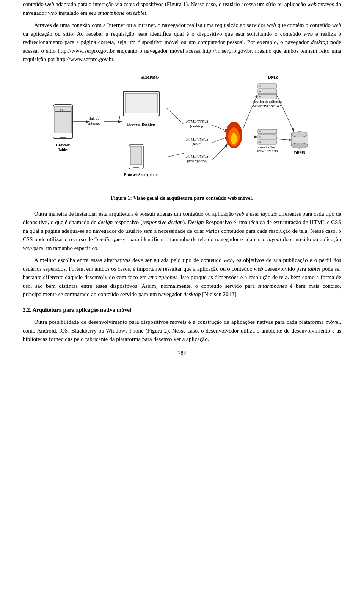  What do you see at coordinates (27, 310) in the screenshot?
I see `section-number: 2.2.` at bounding box center [27, 310].